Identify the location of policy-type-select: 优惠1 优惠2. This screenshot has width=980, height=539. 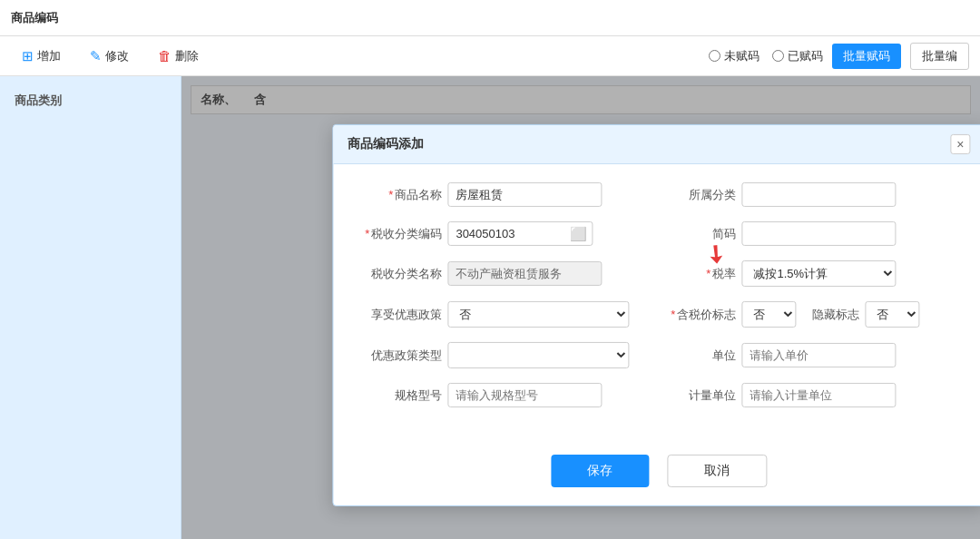
(538, 356).